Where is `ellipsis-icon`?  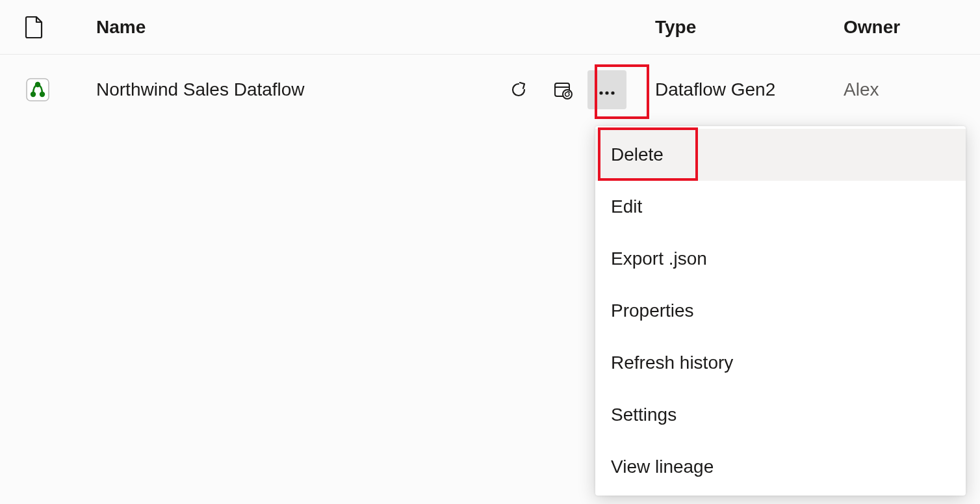 ellipsis-icon is located at coordinates (607, 90).